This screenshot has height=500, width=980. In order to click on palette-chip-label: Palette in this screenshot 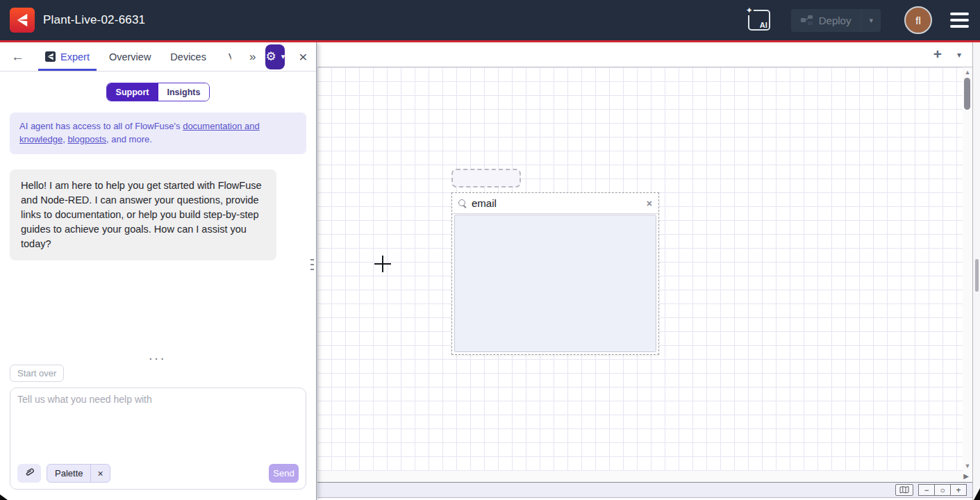, I will do `click(69, 474)`.